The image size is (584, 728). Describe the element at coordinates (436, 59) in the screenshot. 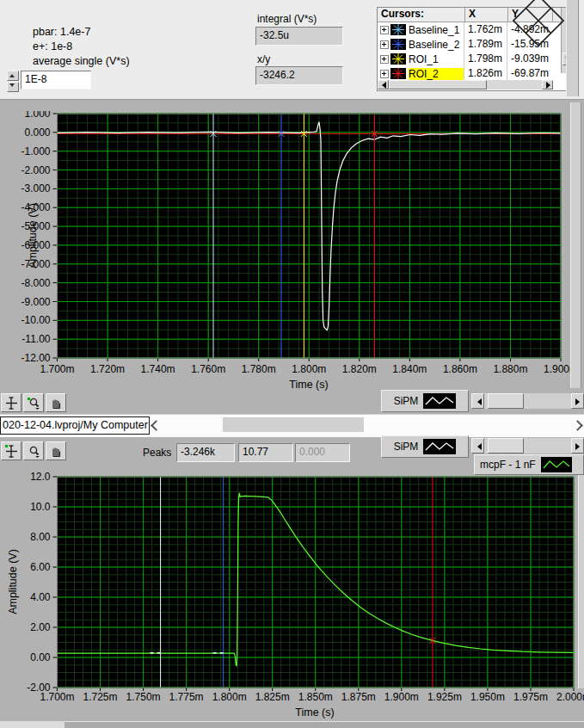

I see `cursor-name: ROI_1` at that location.